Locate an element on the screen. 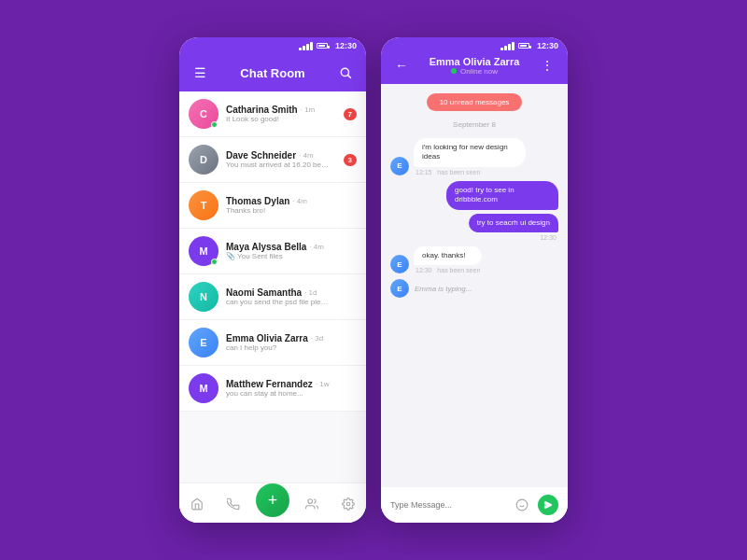 Image resolution: width=747 pixels, height=560 pixels. user-status-row: Online now is located at coordinates (474, 71).